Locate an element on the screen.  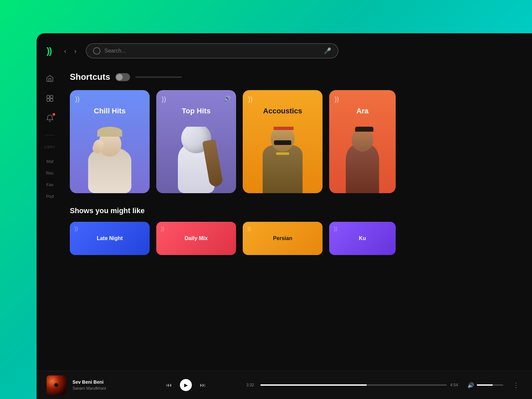
card-acoustics: )) Accoustics is located at coordinates (283, 142).